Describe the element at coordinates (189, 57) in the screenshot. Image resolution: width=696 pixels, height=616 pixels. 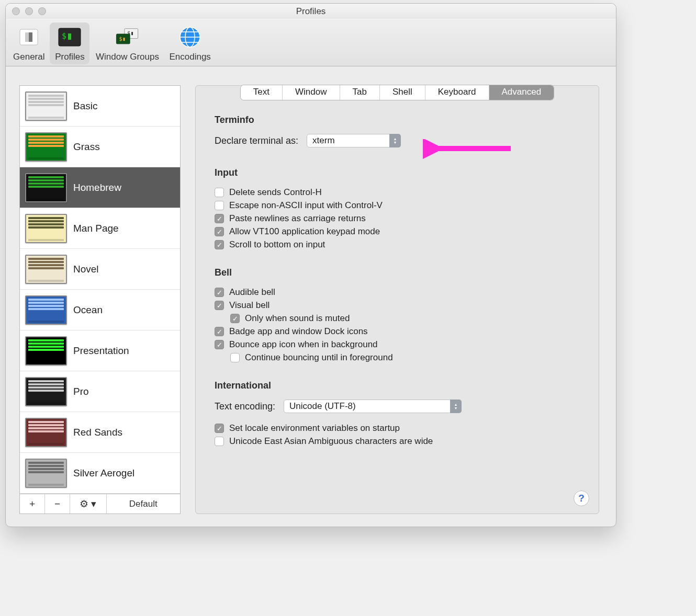
I see `toolbar-encodings-label: Encodings` at that location.